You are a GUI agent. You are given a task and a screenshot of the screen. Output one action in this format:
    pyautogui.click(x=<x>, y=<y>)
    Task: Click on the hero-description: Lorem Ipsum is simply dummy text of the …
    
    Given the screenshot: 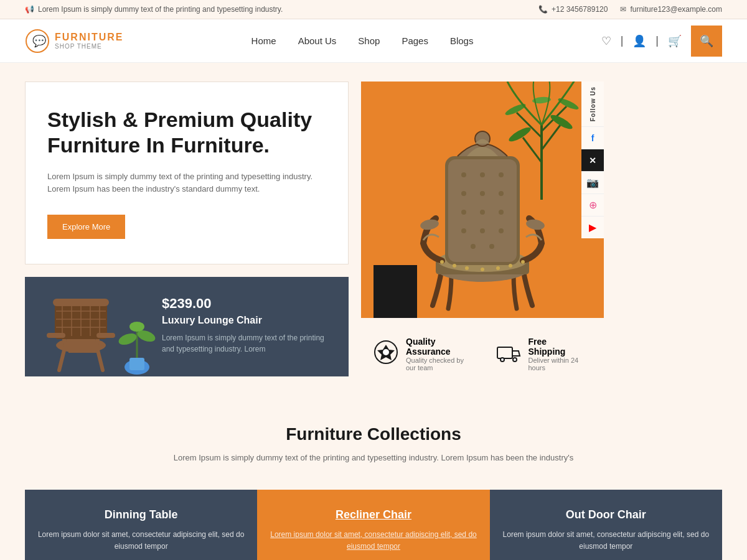 What is the action you would take?
    pyautogui.click(x=187, y=184)
    